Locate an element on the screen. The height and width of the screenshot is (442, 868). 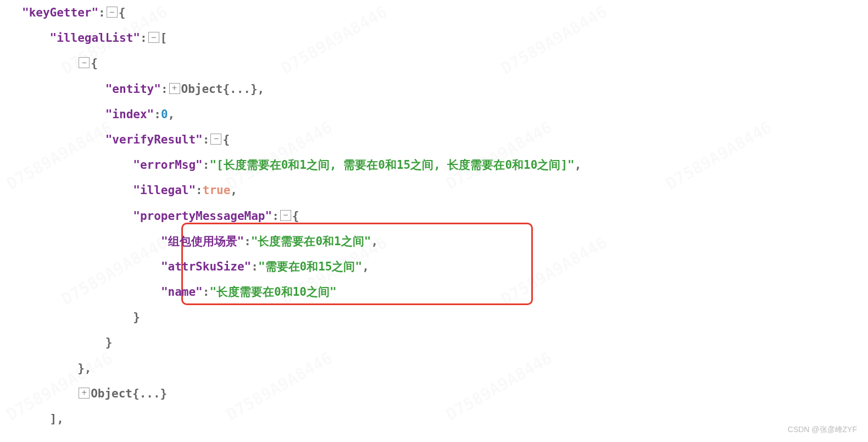
json-key-illegalList: "illegalList" is located at coordinates (95, 38).